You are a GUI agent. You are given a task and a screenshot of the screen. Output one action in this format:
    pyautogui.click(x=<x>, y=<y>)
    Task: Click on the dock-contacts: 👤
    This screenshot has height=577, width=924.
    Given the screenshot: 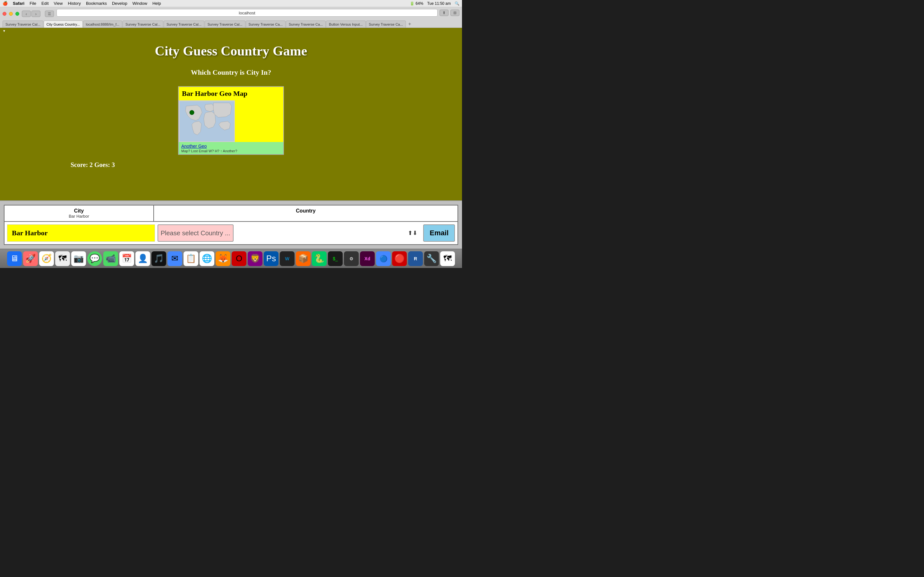 What is the action you would take?
    pyautogui.click(x=143, y=259)
    